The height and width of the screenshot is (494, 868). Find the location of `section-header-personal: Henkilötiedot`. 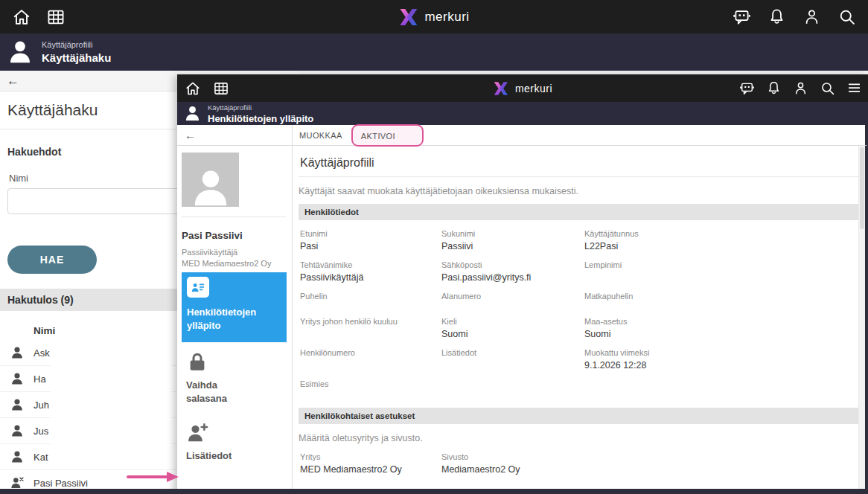

section-header-personal: Henkilötiedot is located at coordinates (578, 212).